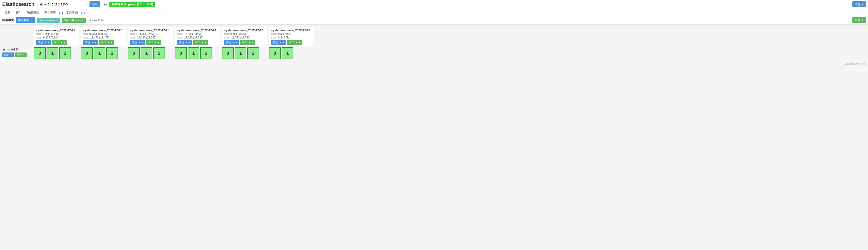 This screenshot has width=868, height=250. Describe the element at coordinates (57, 34) in the screenshot. I see `index-size-0: size: 492ki (492ki)` at that location.